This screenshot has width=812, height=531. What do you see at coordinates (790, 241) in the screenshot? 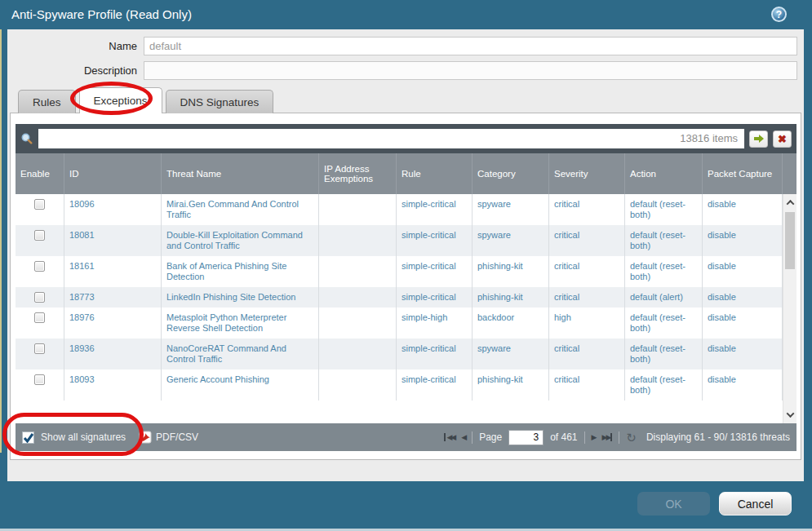
I see `scrollbar-thumb` at bounding box center [790, 241].